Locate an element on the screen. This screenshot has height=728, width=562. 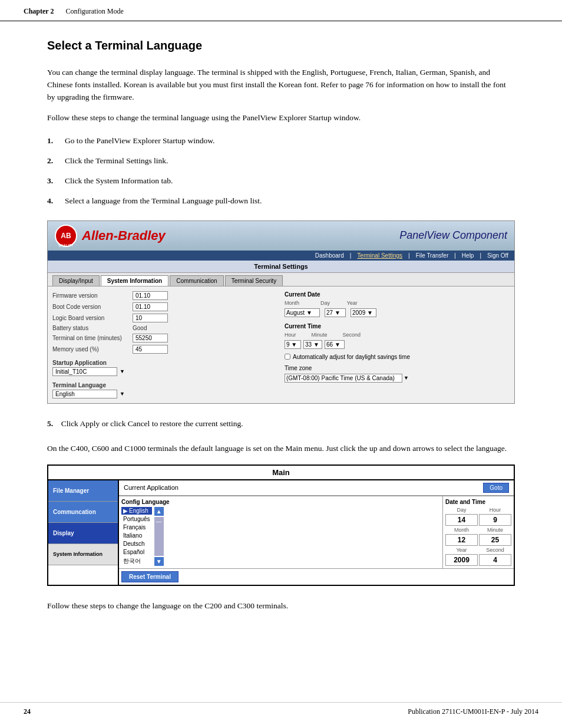
month-select: August ▼ is located at coordinates (302, 312).